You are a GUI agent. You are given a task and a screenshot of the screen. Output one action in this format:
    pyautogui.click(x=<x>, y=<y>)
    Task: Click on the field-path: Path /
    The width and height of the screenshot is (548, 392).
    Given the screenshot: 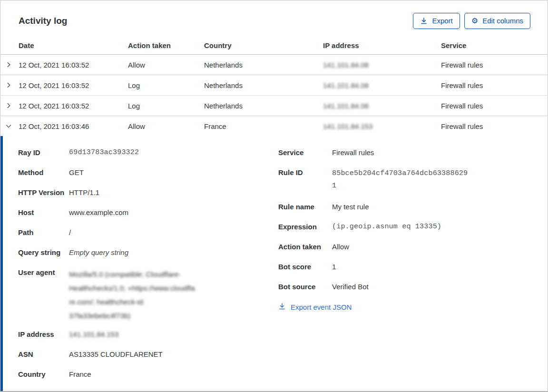 What is the action you would take?
    pyautogui.click(x=148, y=233)
    